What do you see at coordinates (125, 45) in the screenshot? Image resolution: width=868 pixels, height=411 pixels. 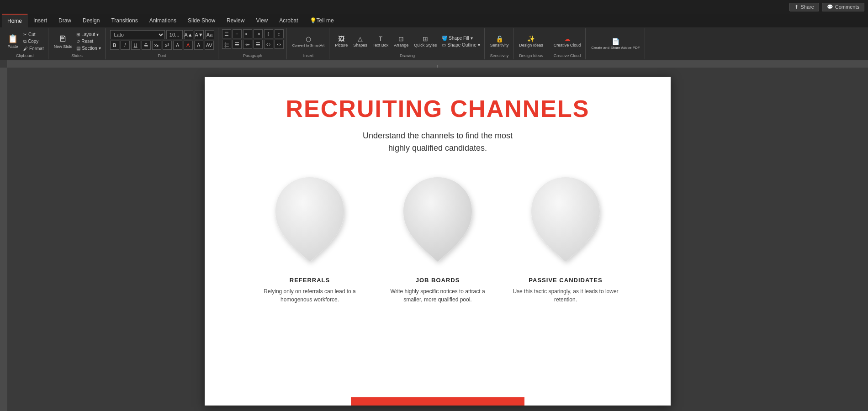 I see `italic-button: I` at bounding box center [125, 45].